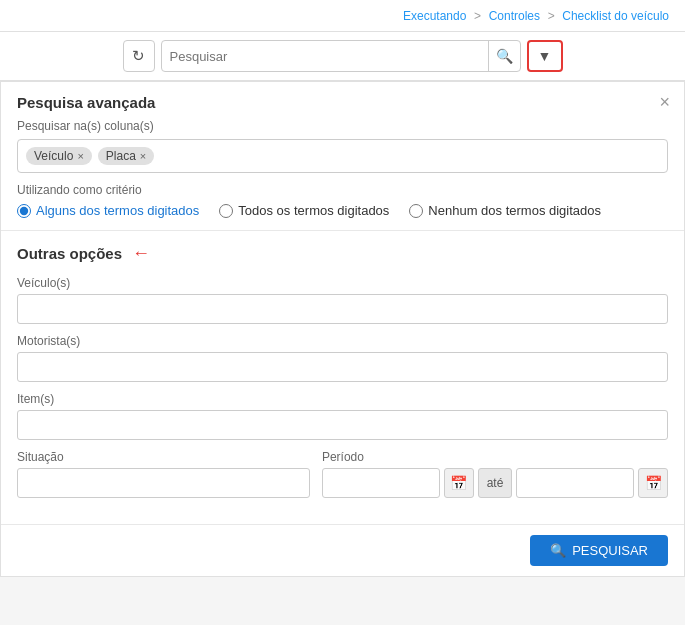 The image size is (685, 625). What do you see at coordinates (495, 483) in the screenshot?
I see `periodo-inputs: 📅 até 📅` at bounding box center [495, 483].